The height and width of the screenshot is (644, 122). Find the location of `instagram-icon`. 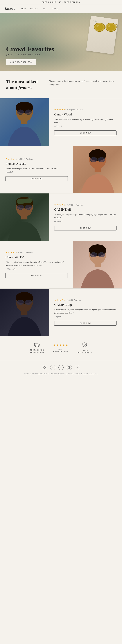

instagram-icon is located at coordinates (44, 368).